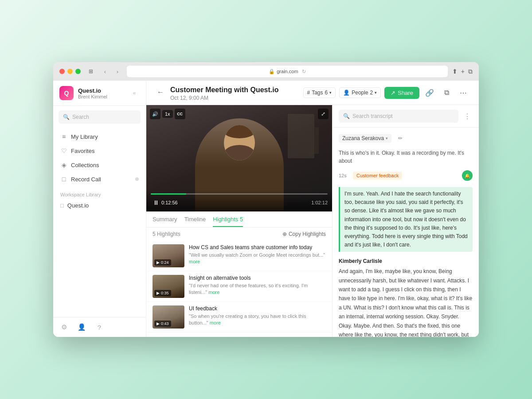 The image size is (532, 399). What do you see at coordinates (239, 219) in the screenshot?
I see `video-tabs: Summary Timeline Highlights 5` at bounding box center [239, 219].